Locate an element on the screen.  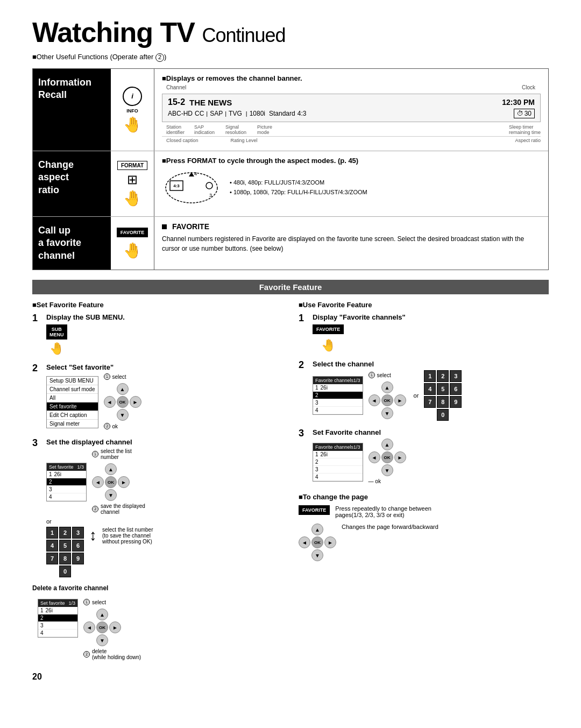
rating-note: Rating Level is located at coordinates (244, 140).